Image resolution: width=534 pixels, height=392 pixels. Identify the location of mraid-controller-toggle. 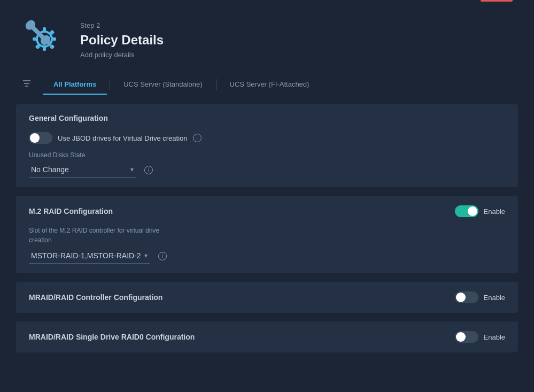
(467, 297).